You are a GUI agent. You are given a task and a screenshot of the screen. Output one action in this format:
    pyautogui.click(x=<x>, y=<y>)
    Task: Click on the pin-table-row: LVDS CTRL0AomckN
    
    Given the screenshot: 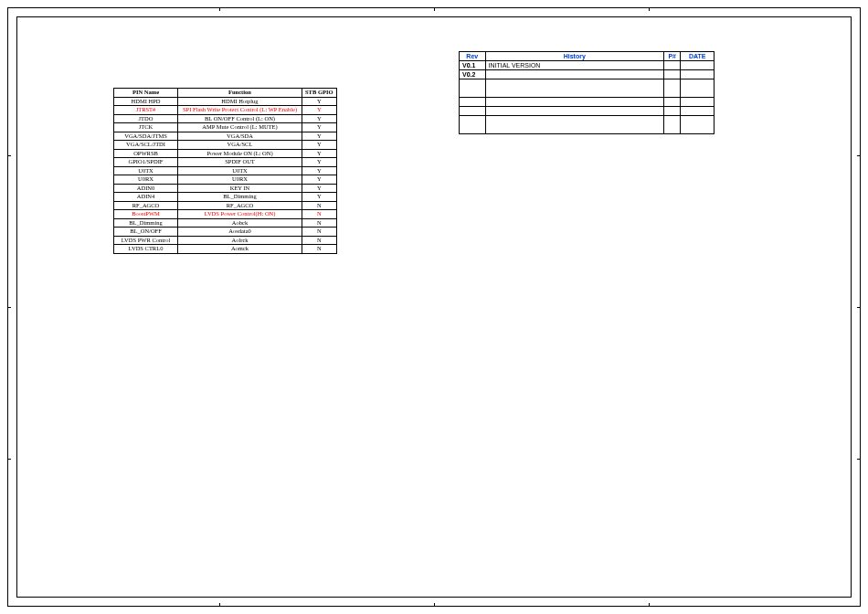 What is the action you would take?
    pyautogui.click(x=226, y=249)
    